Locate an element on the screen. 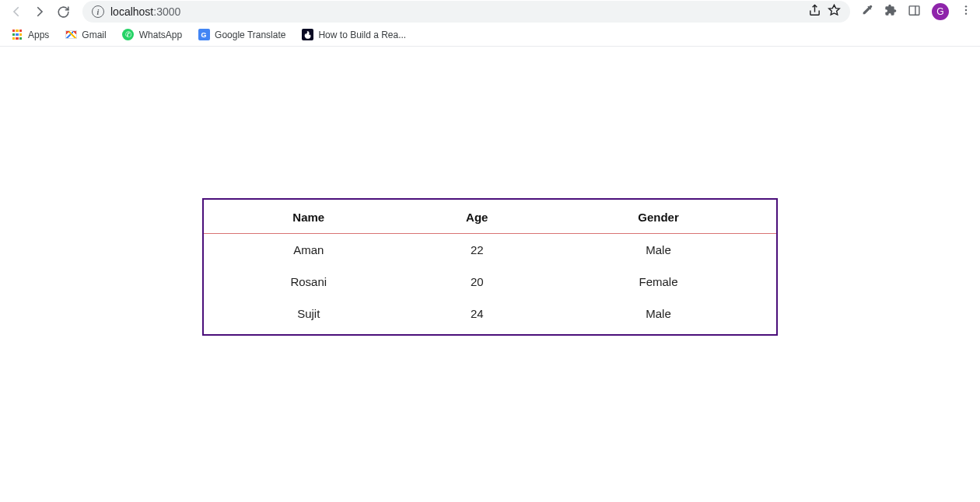 Image resolution: width=980 pixels, height=502 pixels. address-bar: i localhost:3000 is located at coordinates (467, 12).